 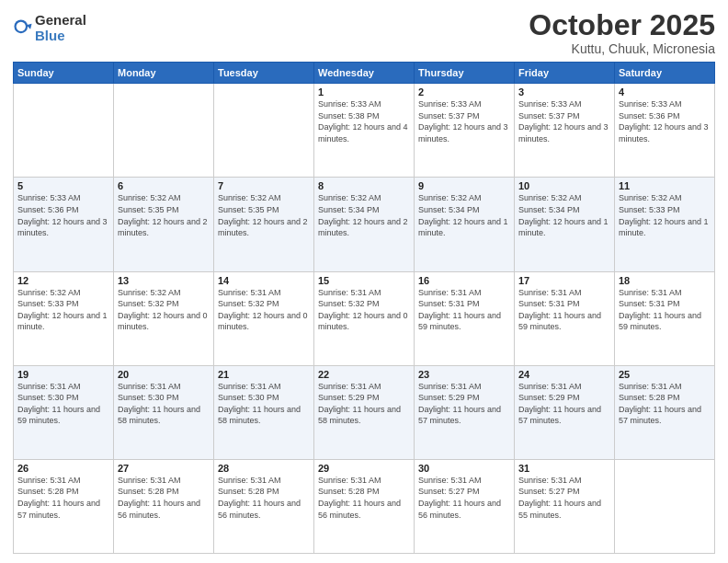 What do you see at coordinates (665, 92) in the screenshot?
I see `day-number: 4` at bounding box center [665, 92].